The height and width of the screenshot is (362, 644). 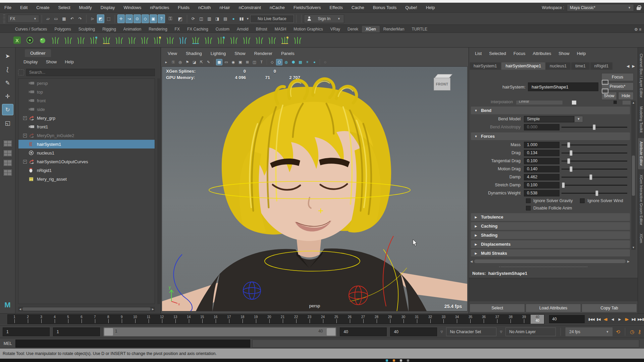 I want to click on ae-menu-selected: Selected, so click(x=498, y=54).